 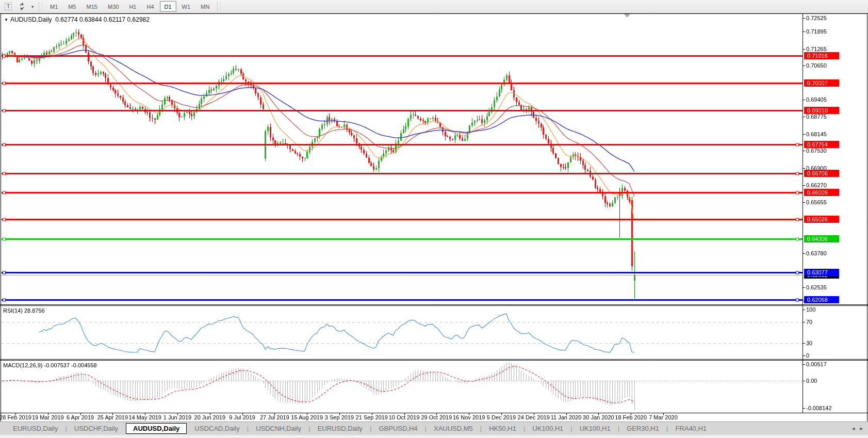 I want to click on timeframe-button-d1: D1, so click(x=168, y=6).